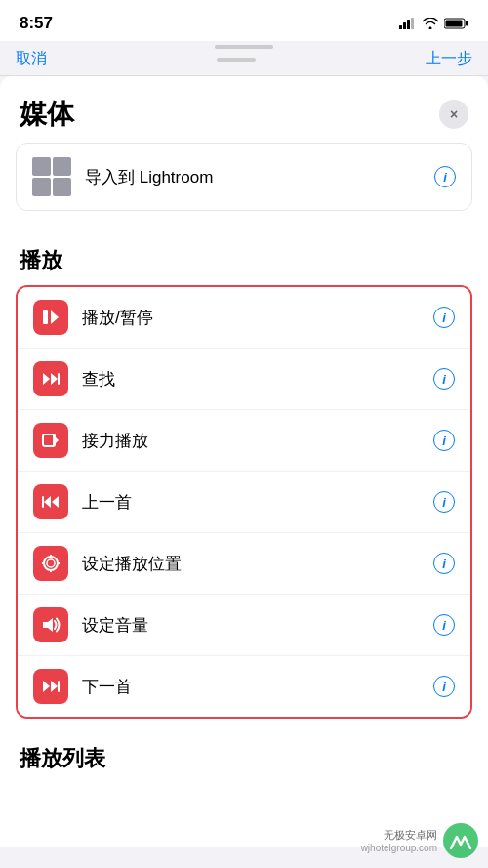  What do you see at coordinates (260, 178) in the screenshot?
I see `lightroom-label: 导入到 Lightroom` at bounding box center [260, 178].